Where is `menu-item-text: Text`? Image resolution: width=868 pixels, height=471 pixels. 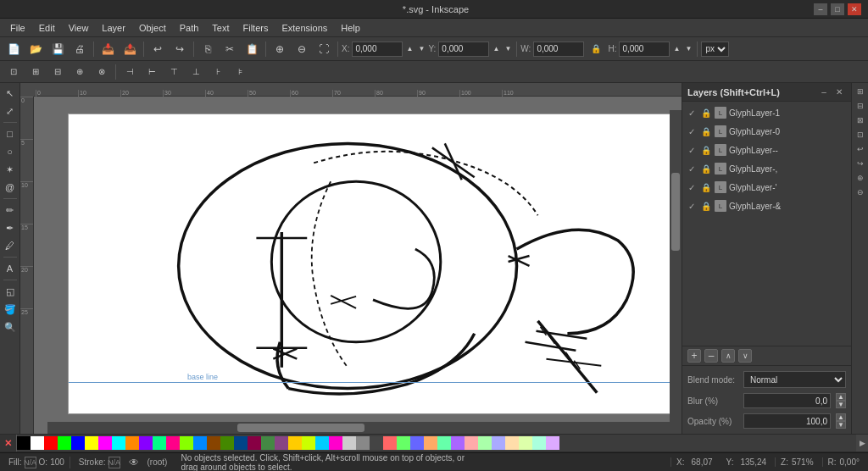
menu-item-text: Text is located at coordinates (220, 28).